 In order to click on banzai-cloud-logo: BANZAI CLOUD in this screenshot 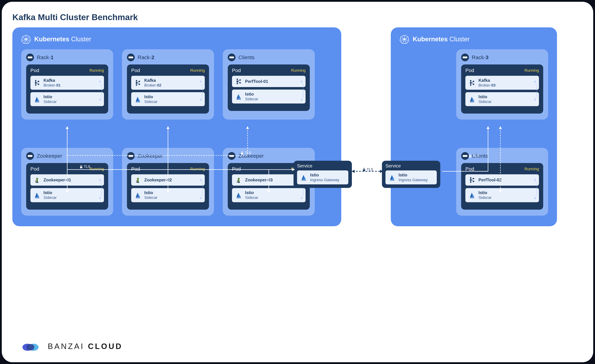, I will do `click(72, 346)`.